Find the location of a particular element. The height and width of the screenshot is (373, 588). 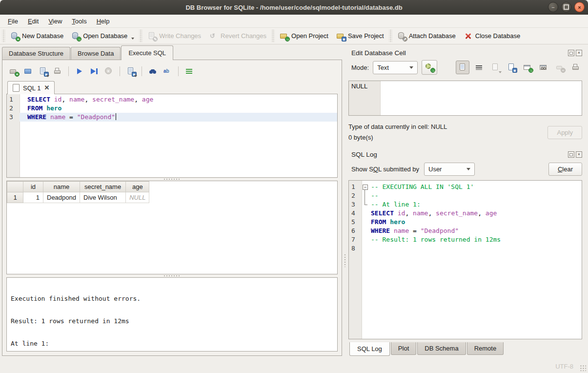

menu-tools: Tools is located at coordinates (79, 21).